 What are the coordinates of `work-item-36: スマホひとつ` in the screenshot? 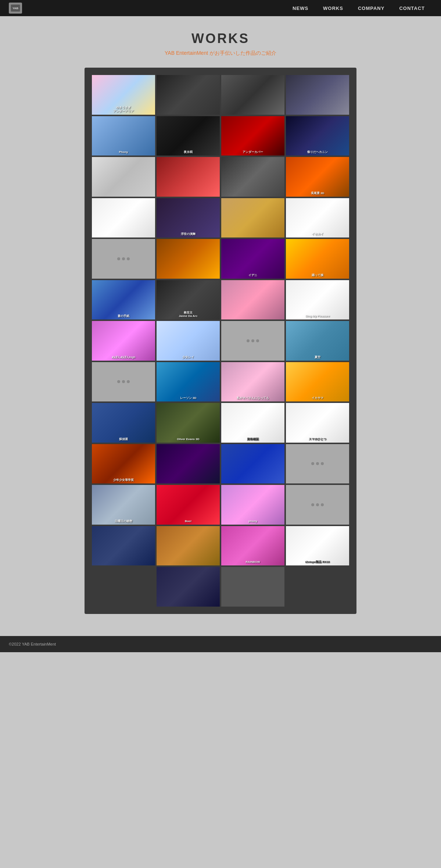 It's located at (318, 423).